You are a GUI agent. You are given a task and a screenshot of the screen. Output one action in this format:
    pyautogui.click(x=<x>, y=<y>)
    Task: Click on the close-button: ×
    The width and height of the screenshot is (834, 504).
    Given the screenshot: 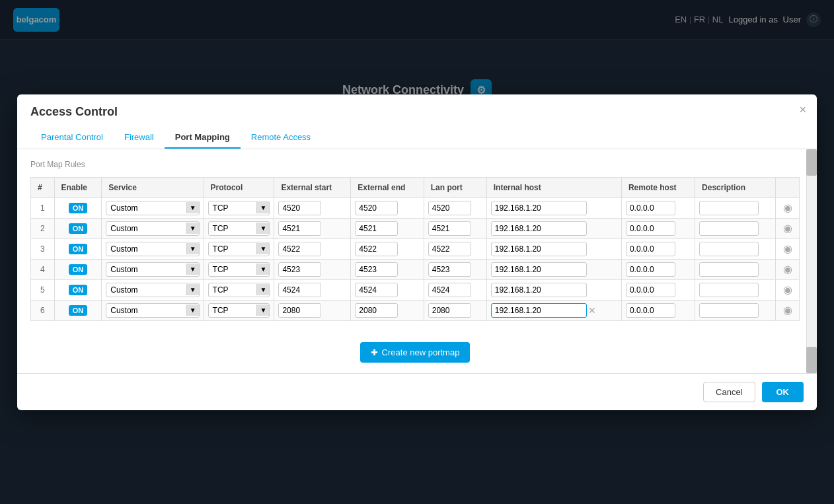 What is the action you would take?
    pyautogui.click(x=802, y=110)
    